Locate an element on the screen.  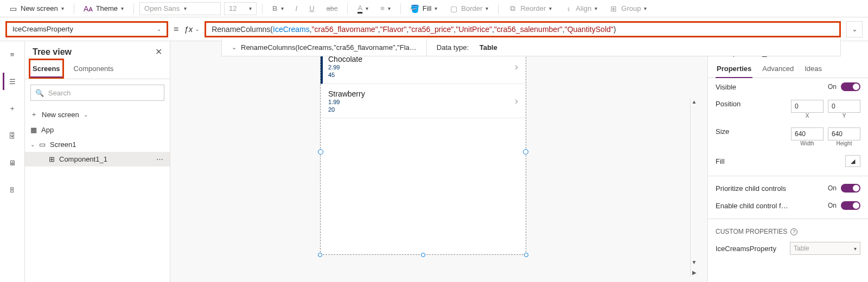
canvas-scrollbar: ▲ ▼ ▶ is located at coordinates (694, 187).